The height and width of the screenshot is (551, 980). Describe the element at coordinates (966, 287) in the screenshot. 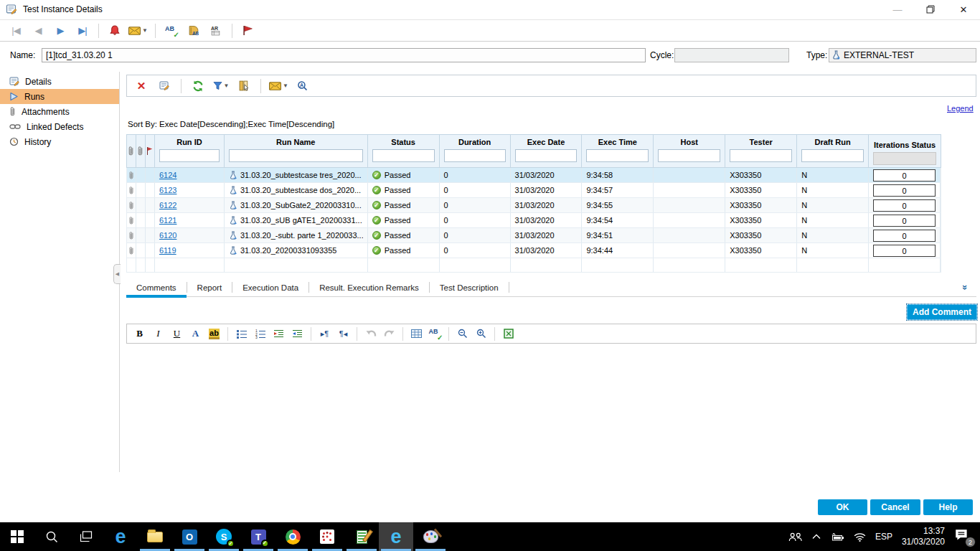

I see `chevron-double-down-icon: »` at that location.